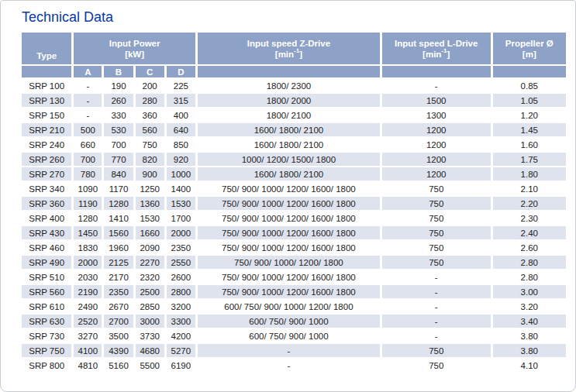 Image resolution: width=576 pixels, height=392 pixels. What do you see at coordinates (298, 17) in the screenshot?
I see `page-title: Technical Data` at bounding box center [298, 17].